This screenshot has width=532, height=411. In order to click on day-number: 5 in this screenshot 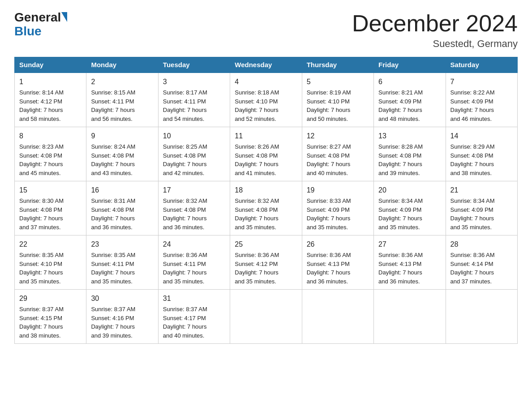, I will do `click(338, 82)`.